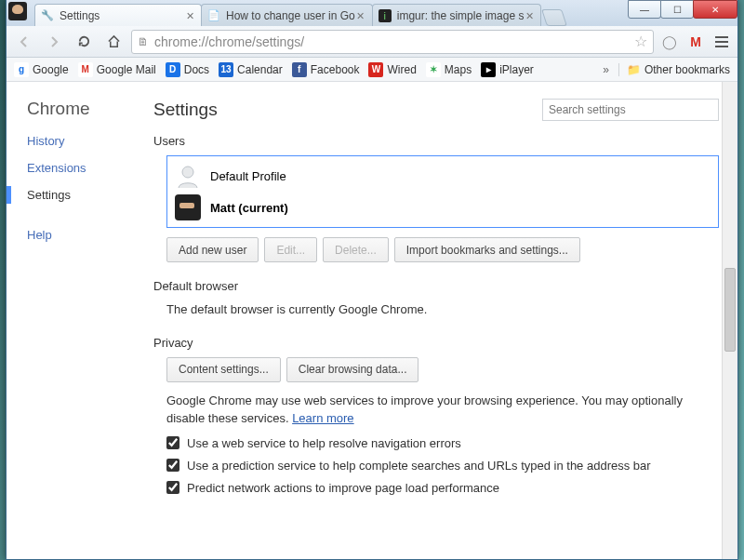  I want to click on bookmark-icon: D, so click(173, 70).